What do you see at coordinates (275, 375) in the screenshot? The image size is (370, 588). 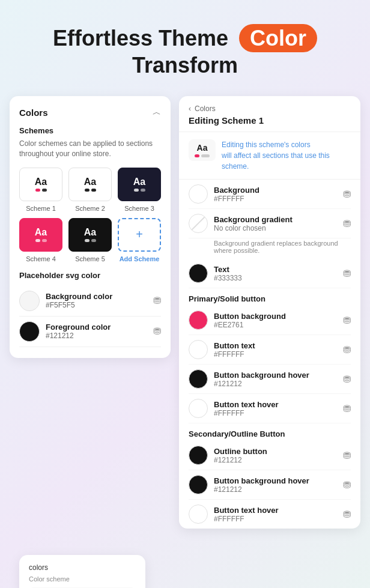 I see `right-btn-bg-hover-name: Button background hover` at bounding box center [275, 375].